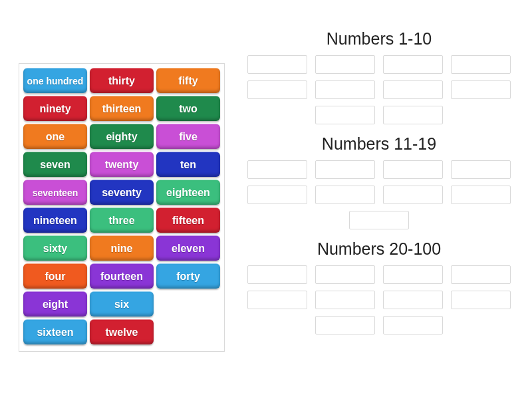 The image size is (532, 399). Describe the element at coordinates (122, 164) in the screenshot. I see `tile-twenty: twenty` at that location.